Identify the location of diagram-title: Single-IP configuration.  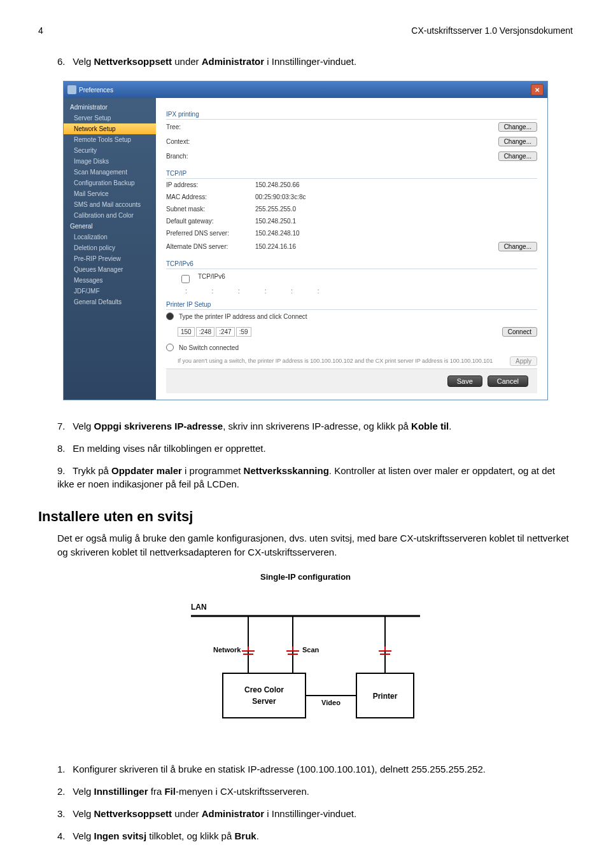
(306, 577).